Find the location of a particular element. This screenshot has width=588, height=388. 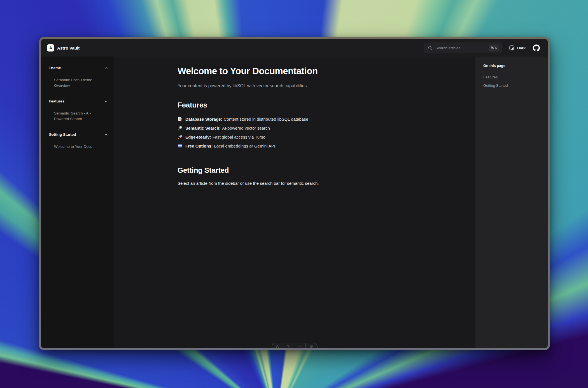

feature-label: Semantic Search: is located at coordinates (203, 128).